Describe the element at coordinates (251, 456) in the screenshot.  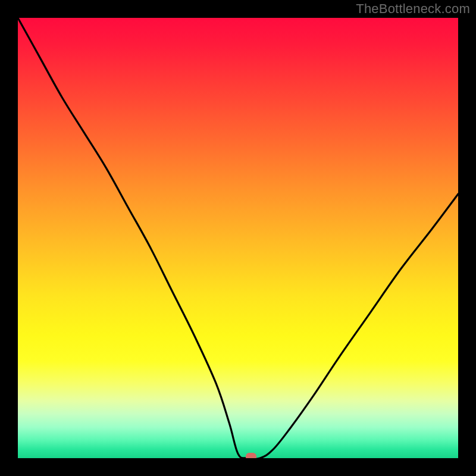
I see `optimum-marker` at that location.